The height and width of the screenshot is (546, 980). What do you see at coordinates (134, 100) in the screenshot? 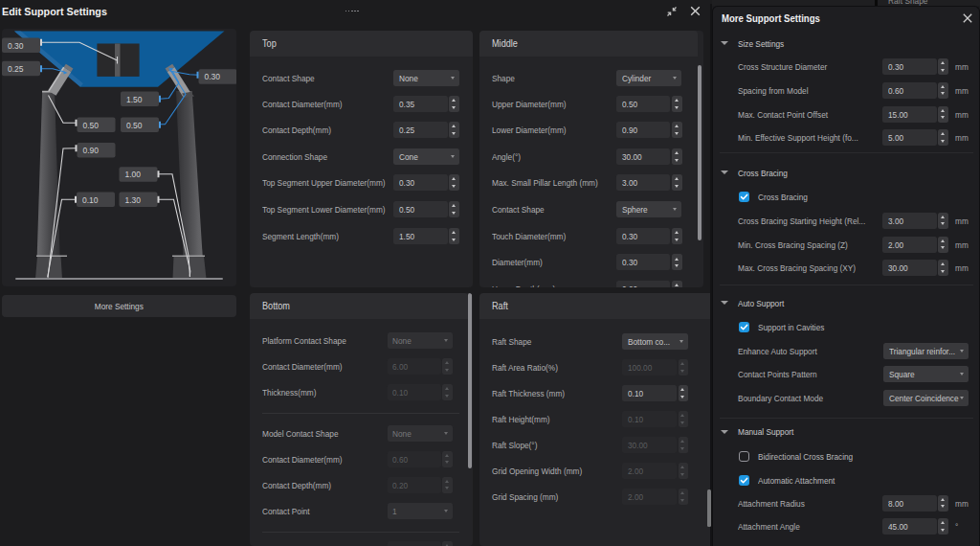
I see `svg-text: 1.50` at bounding box center [134, 100].